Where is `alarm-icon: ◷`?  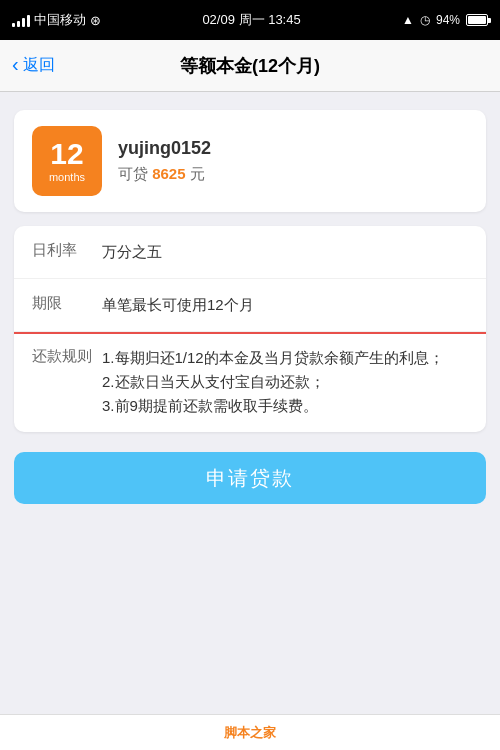 alarm-icon: ◷ is located at coordinates (425, 20).